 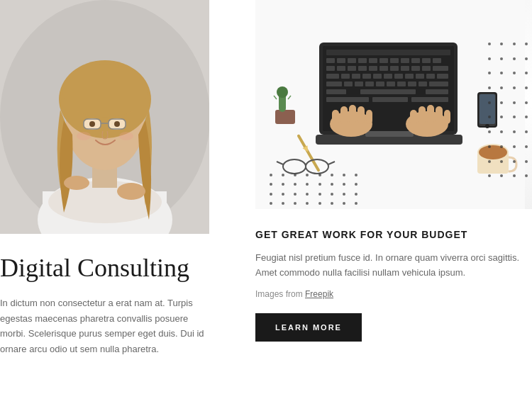 What do you see at coordinates (280, 294) in the screenshot?
I see `credit-prefix: Images from` at bounding box center [280, 294].